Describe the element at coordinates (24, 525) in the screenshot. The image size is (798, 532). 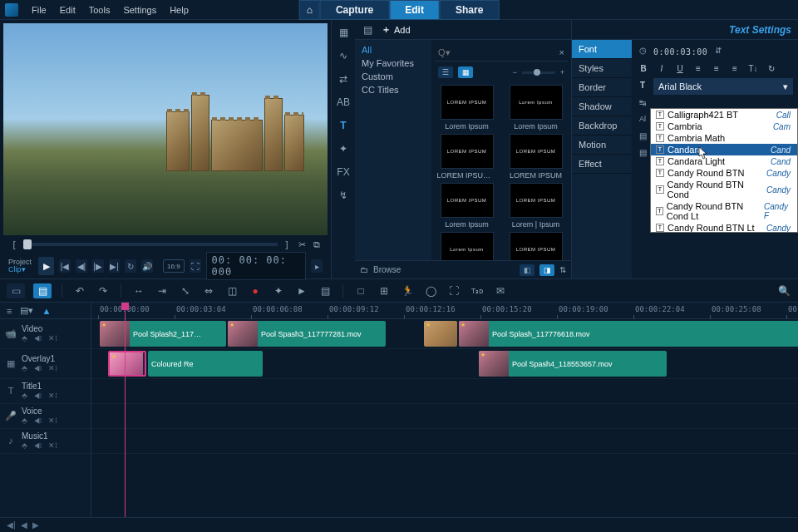
I see `scroll-start-icon: ◀` at that location.